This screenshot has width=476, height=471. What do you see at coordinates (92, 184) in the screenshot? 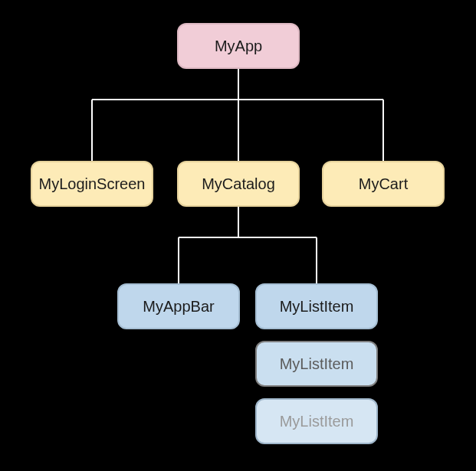
I see `node-label: MyLoginScreen` at bounding box center [92, 184].